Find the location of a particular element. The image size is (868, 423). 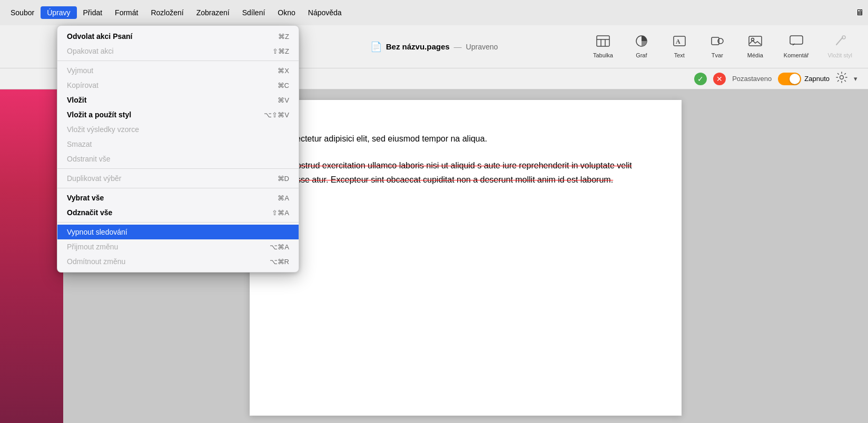

menu-item-odmitnout-zmenu: Odmítnout změnu ⌥⌘R is located at coordinates (178, 261).